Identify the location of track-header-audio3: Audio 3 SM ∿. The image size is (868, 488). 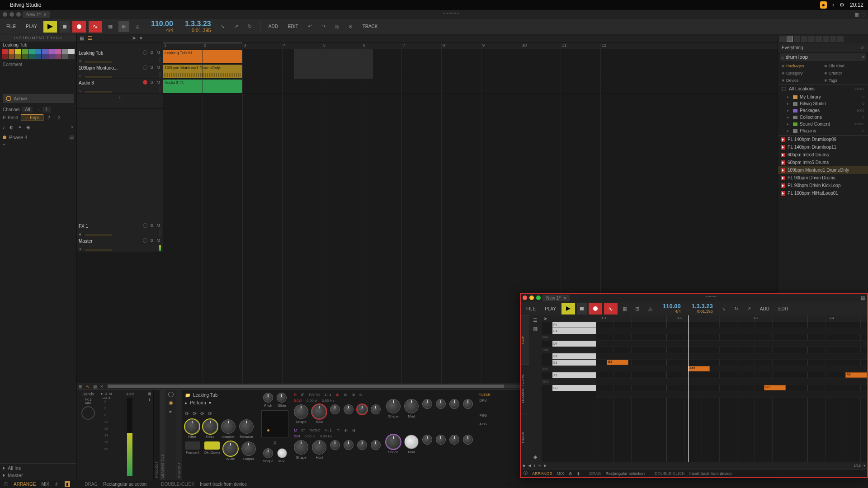
(120, 87).